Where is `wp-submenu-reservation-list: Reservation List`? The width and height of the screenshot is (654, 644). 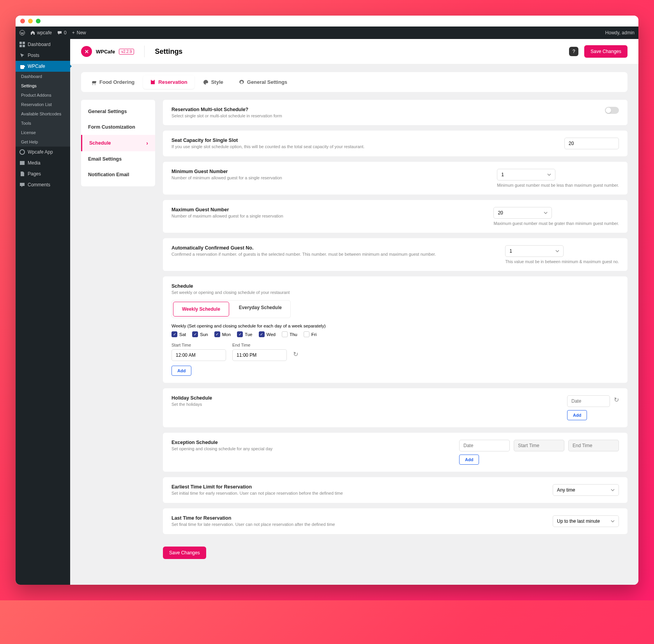 wp-submenu-reservation-list: Reservation List is located at coordinates (43, 104).